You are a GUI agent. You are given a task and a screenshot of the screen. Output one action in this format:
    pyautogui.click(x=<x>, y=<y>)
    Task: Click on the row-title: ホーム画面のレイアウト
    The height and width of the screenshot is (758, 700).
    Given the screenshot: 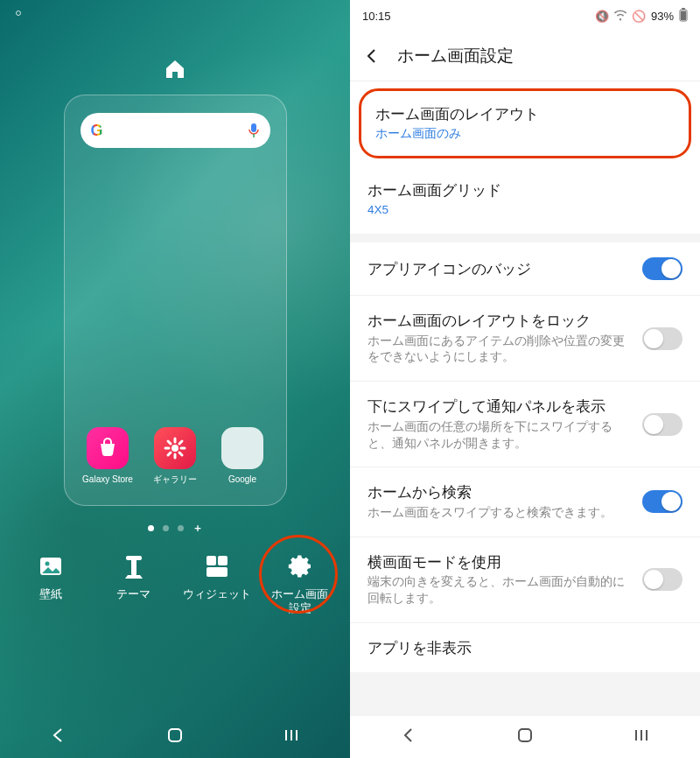 What is the action you would take?
    pyautogui.click(x=525, y=114)
    